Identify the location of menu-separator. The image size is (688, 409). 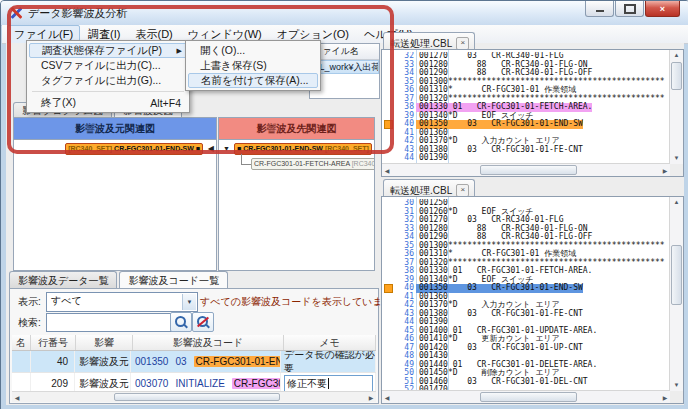
(108, 92).